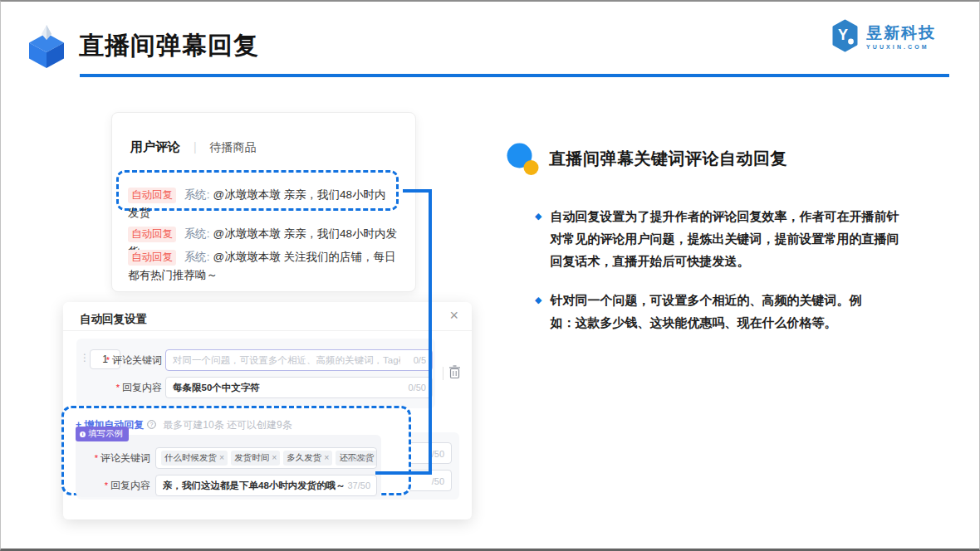  What do you see at coordinates (668, 159) in the screenshot?
I see `feature-heading: 直播间弹幕关键词评论自动回复` at bounding box center [668, 159].